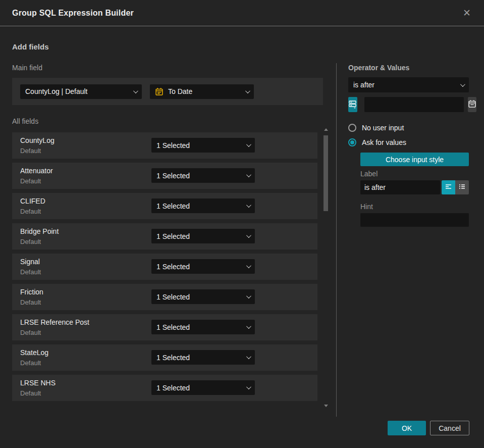  I want to click on titlebar: Group SQL Expression Builder ✕, so click(242, 13).